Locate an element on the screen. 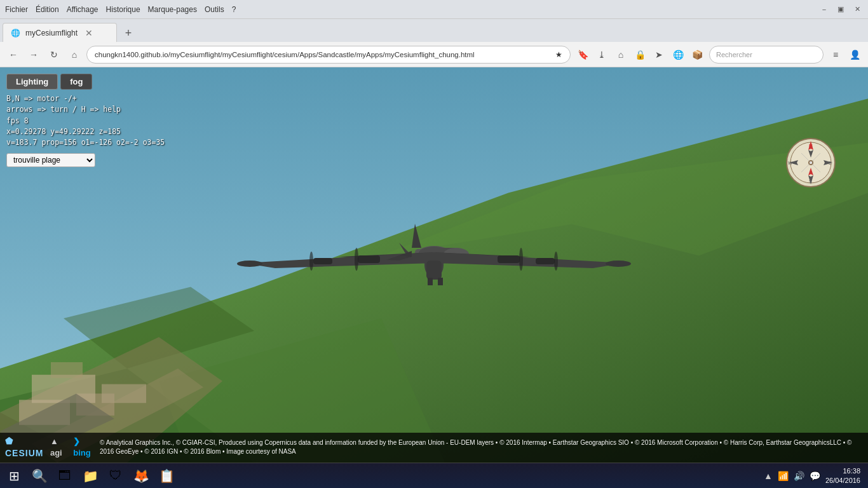 This screenshot has height=488, width=868. forward-button: → is located at coordinates (34, 55).